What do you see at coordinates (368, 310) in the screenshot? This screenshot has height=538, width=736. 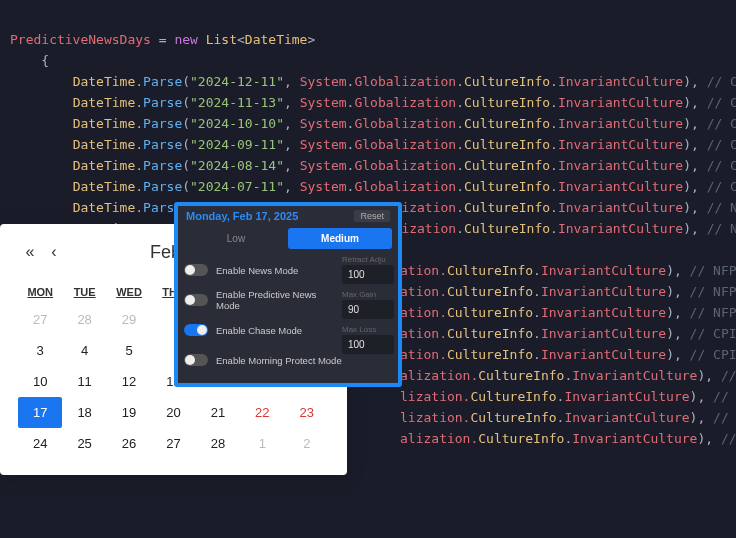 I see `field-input: 90` at bounding box center [368, 310].